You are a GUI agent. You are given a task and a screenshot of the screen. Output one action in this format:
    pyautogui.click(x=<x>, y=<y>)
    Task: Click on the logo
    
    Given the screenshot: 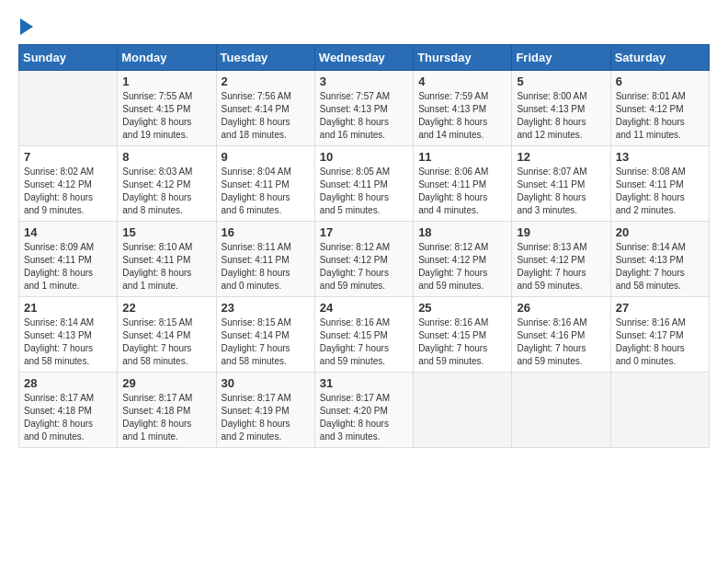 What is the action you would take?
    pyautogui.click(x=26, y=27)
    